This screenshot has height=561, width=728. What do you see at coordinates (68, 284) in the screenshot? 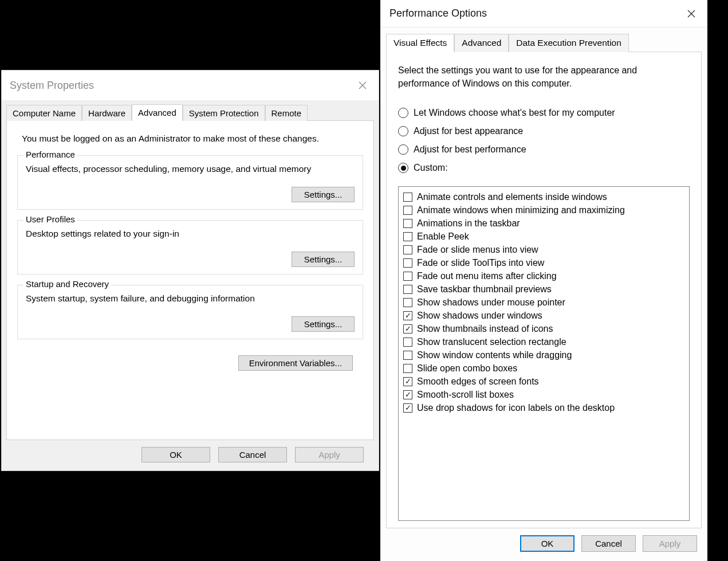
I see `startup-recovery-group-title: Startup and Recovery` at bounding box center [68, 284].